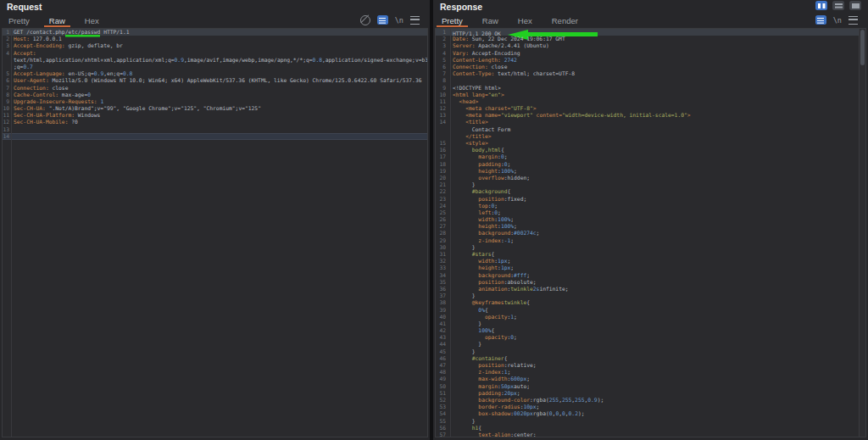  Describe the element at coordinates (651, 331) in the screenshot. I see `code-line: 42 100%{` at that location.